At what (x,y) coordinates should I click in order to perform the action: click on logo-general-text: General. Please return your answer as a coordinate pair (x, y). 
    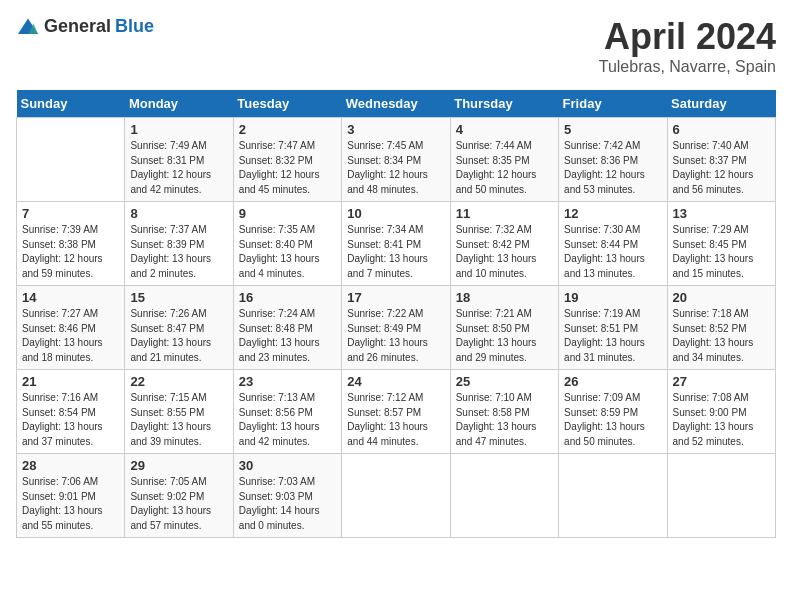
    Looking at the image, I should click on (78, 26).